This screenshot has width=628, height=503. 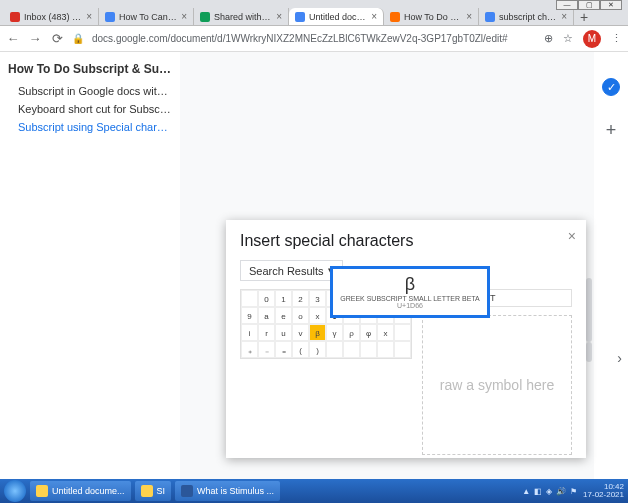 What do you see at coordinates (78, 38) in the screenshot?
I see `lock-icon: 🔒` at bounding box center [78, 38].